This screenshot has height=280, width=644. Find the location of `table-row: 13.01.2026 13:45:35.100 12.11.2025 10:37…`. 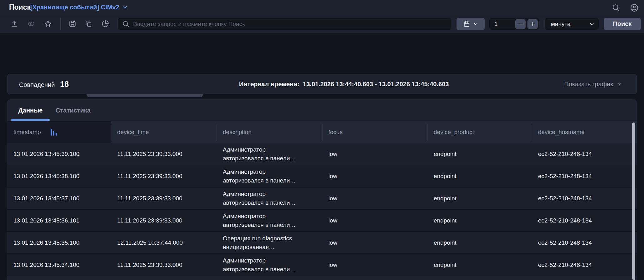

table-row: 13.01.2026 13:45:35.100 12.11.2025 10:37… is located at coordinates (322, 243).